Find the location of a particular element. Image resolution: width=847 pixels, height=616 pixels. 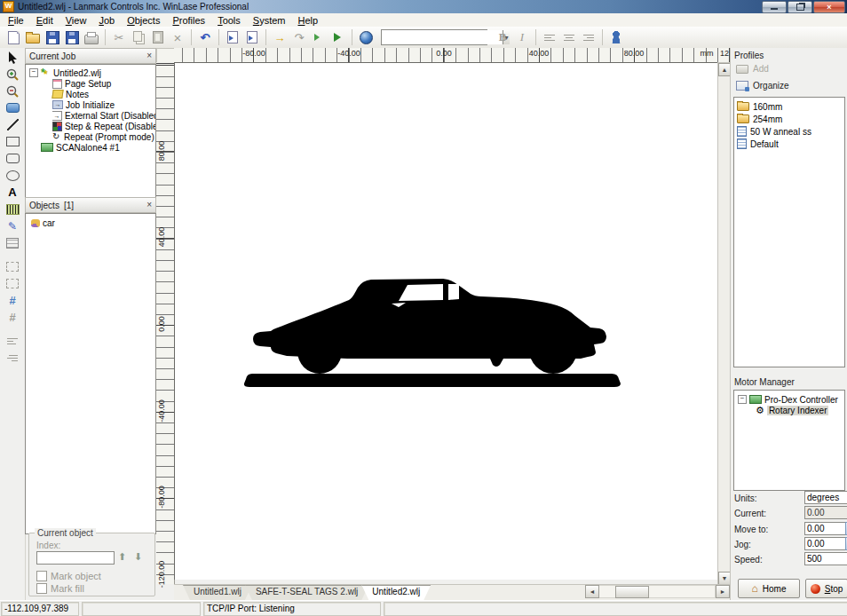

menu-job: Job is located at coordinates (107, 20).